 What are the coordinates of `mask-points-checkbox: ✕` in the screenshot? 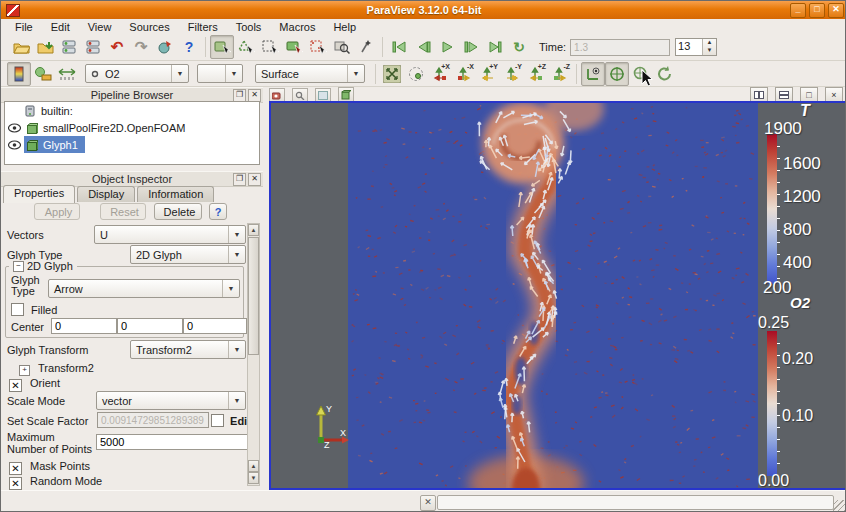 It's located at (16, 468).